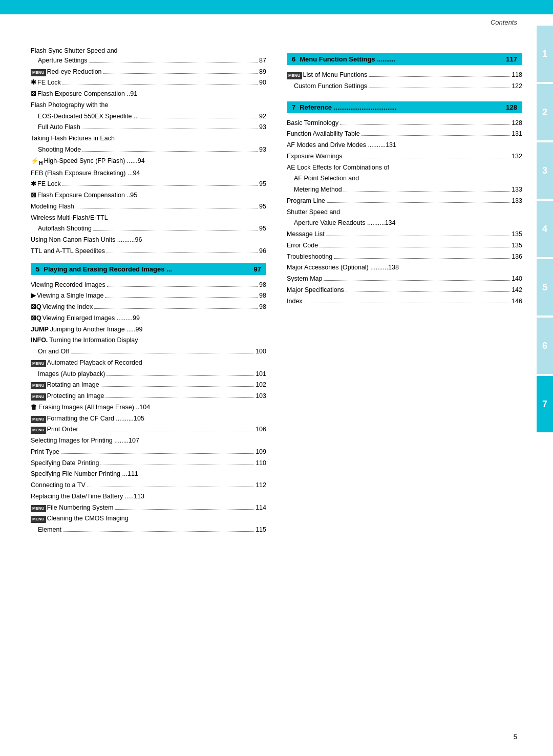 The image size is (553, 756). I want to click on entry-title: Images (Auto playback), so click(72, 374).